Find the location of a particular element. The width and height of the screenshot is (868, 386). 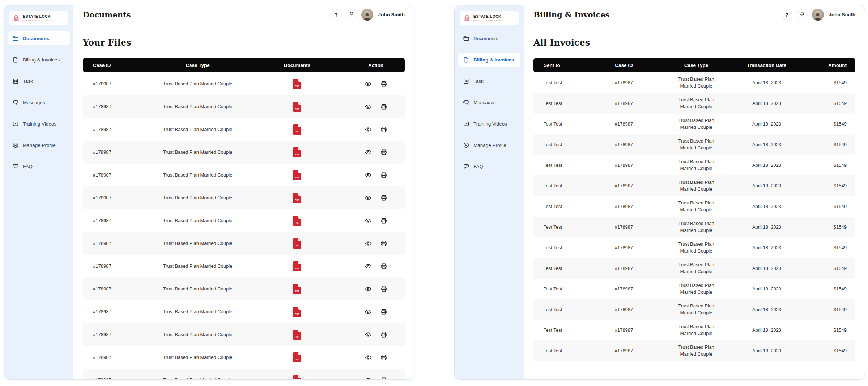

folder-icon is located at coordinates (16, 38).